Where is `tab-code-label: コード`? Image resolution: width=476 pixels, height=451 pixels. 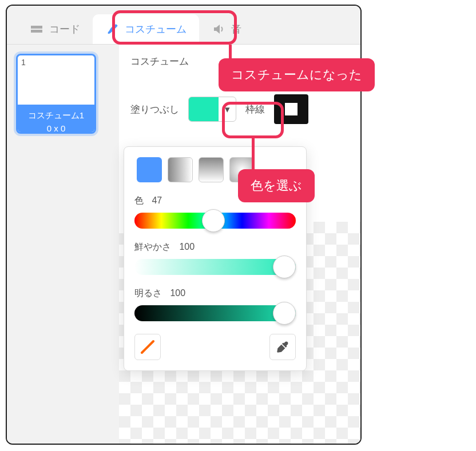
tab-code-label: コード is located at coordinates (65, 29).